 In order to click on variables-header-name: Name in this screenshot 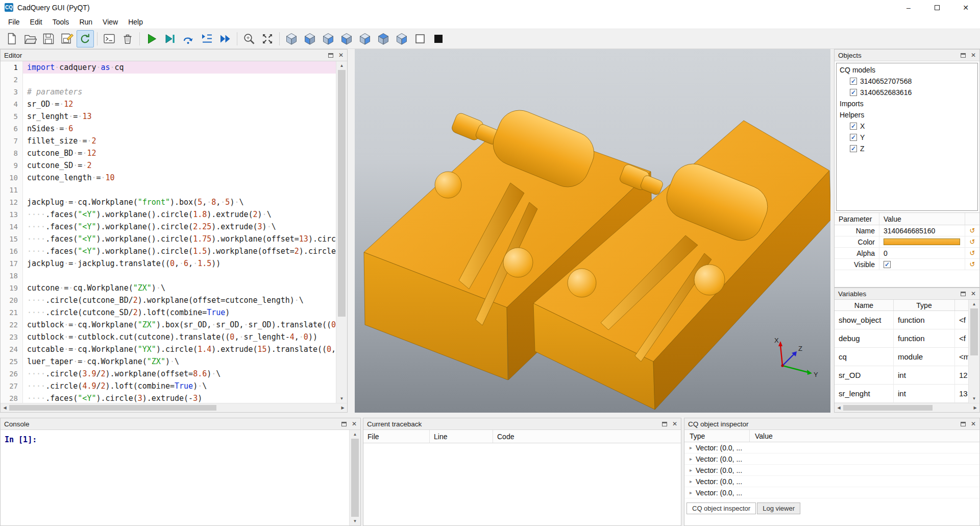, I will do `click(864, 305)`.